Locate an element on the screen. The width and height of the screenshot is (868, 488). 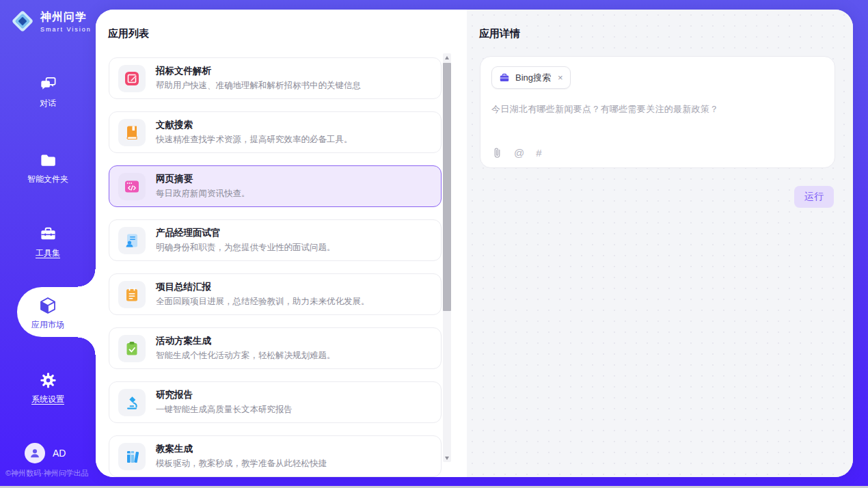
sidebar-item-settings: 系统设置 is located at coordinates (48, 388).